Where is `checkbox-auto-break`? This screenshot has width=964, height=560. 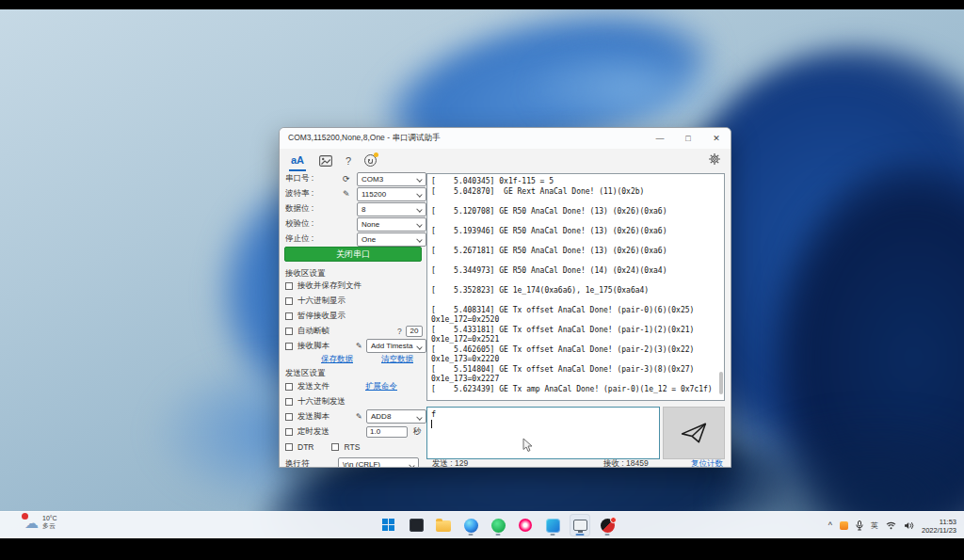 checkbox-auto-break is located at coordinates (289, 331).